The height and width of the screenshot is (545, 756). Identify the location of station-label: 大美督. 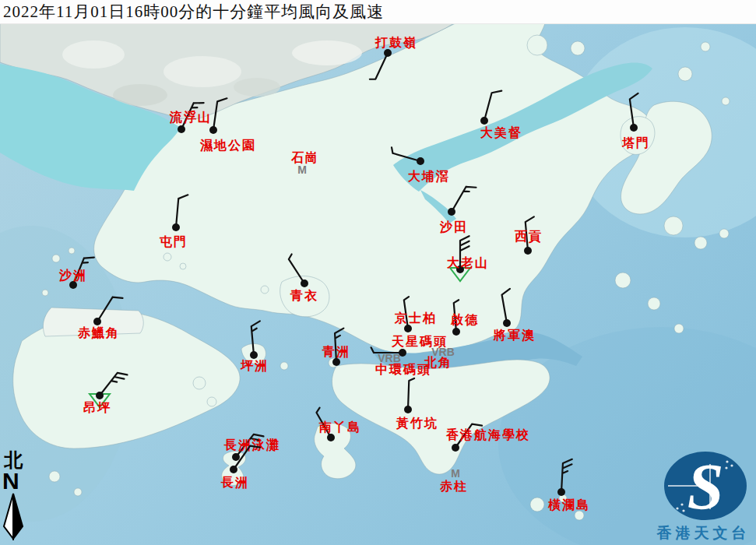
(501, 132).